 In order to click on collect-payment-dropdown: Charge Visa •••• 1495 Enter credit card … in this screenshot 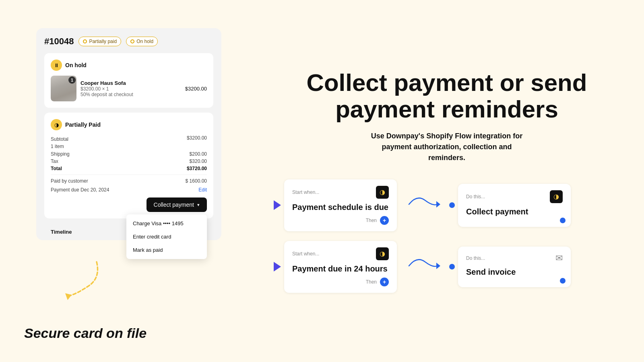, I will do `click(167, 237)`.